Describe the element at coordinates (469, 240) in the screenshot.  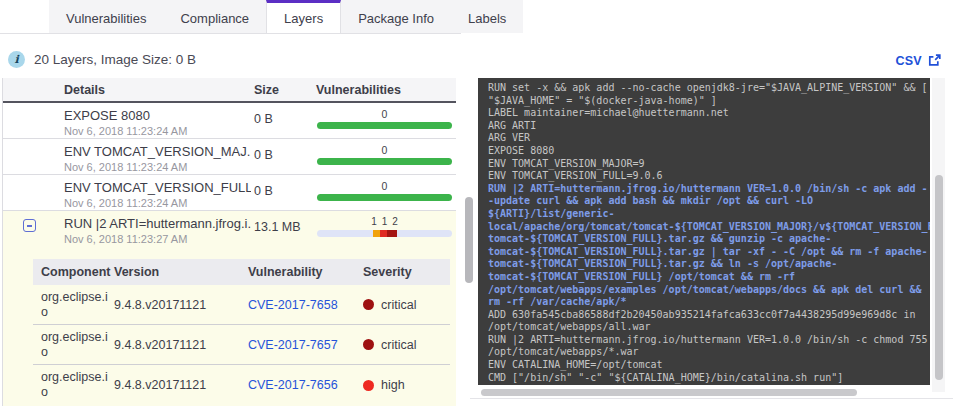
I see `layers-table-scrollbar-thumb` at that location.